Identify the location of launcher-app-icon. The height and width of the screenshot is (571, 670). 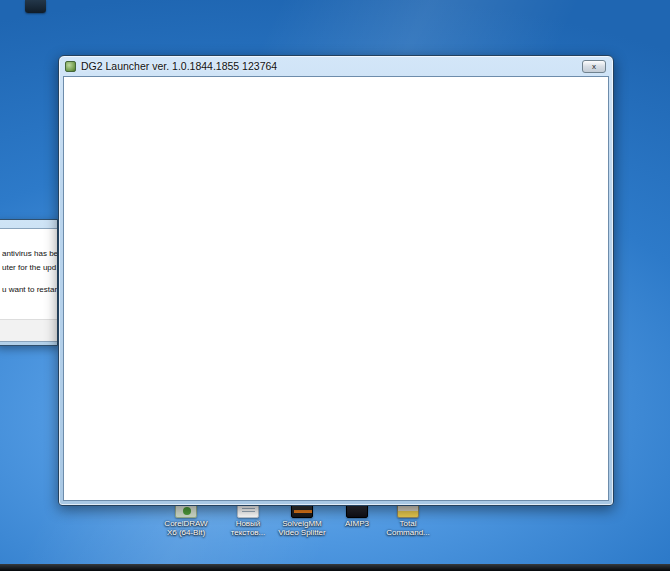
(70, 66).